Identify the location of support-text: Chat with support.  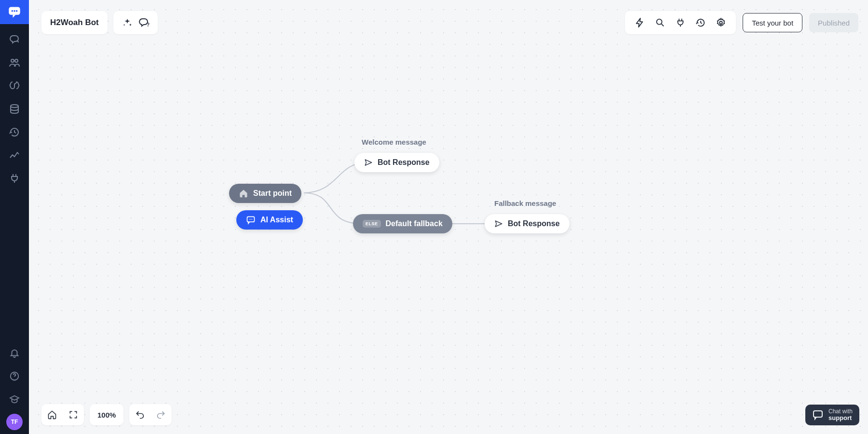
(841, 415).